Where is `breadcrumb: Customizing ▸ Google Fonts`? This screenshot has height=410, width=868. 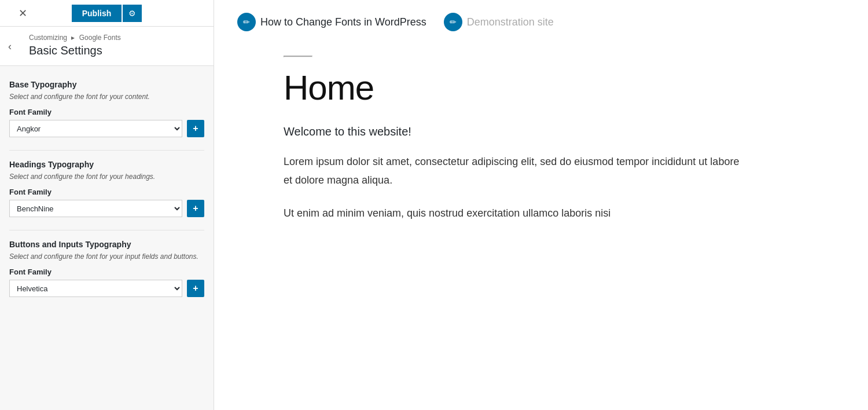
breadcrumb: Customizing ▸ Google Fonts is located at coordinates (117, 38).